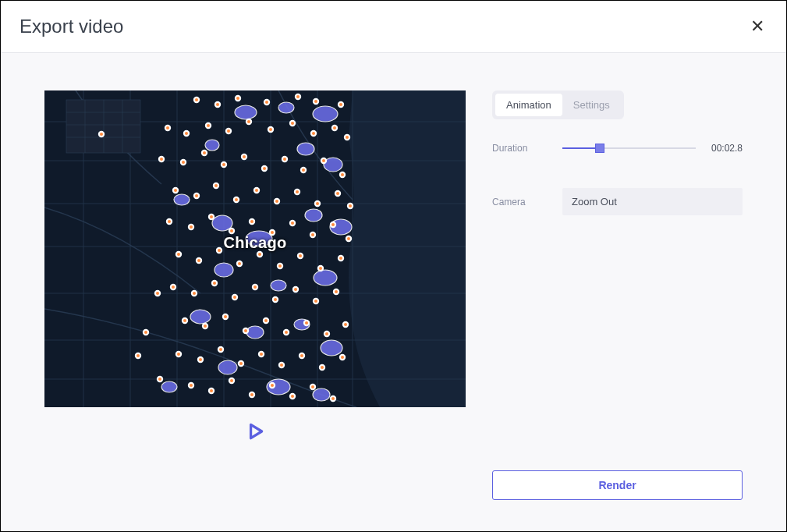 Image resolution: width=787 pixels, height=532 pixels. Describe the element at coordinates (618, 179) in the screenshot. I see `controls: Duration 00:02.8 Camera Zoom Out` at that location.